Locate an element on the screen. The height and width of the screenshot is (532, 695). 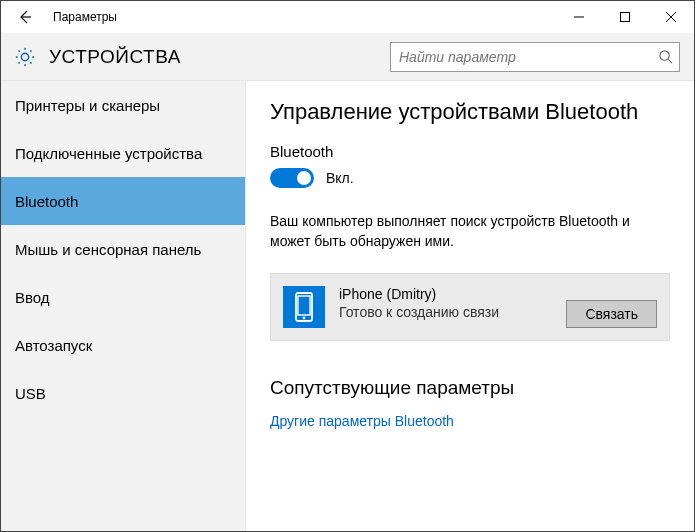
sidebar-item-label: Bluetooth is located at coordinates (46, 202).